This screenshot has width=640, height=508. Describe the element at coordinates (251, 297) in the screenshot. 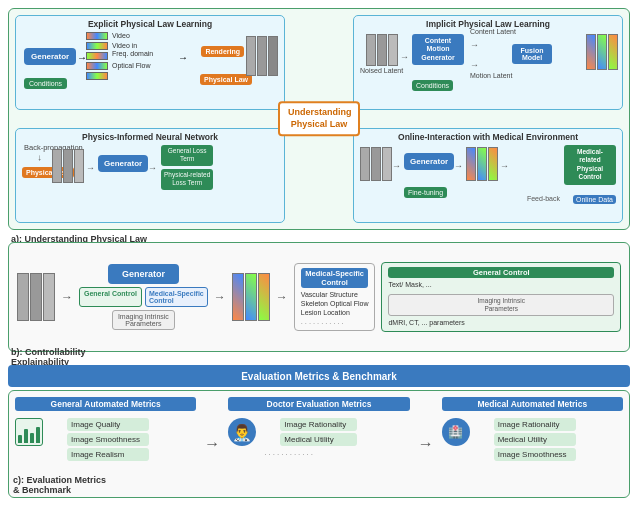

I see `sb-output-films` at that location.